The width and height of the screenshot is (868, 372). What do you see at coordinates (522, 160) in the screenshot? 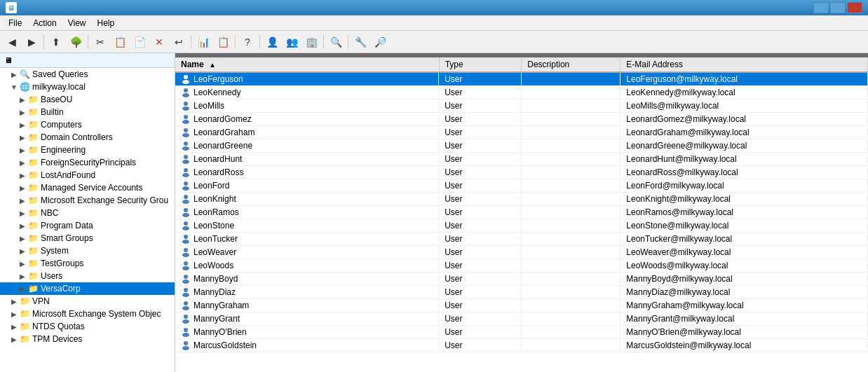
I see `table-row: LeonardHunt User LeonardHunt@milkyway.lo…` at bounding box center [522, 160].